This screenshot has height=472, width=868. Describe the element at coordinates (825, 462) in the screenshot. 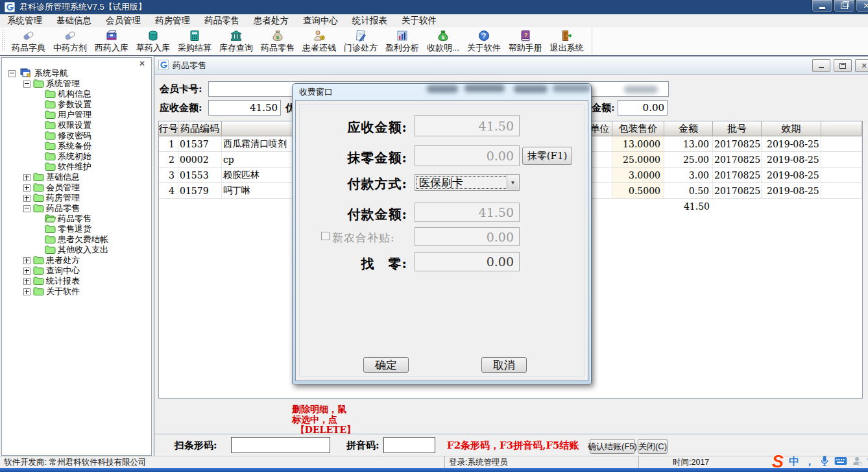

I see `microphone-icon` at that location.